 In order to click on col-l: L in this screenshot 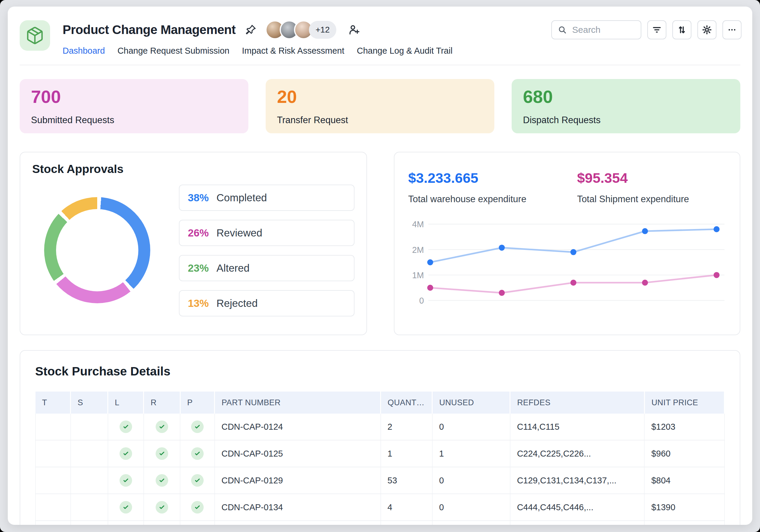, I will do `click(126, 403)`.